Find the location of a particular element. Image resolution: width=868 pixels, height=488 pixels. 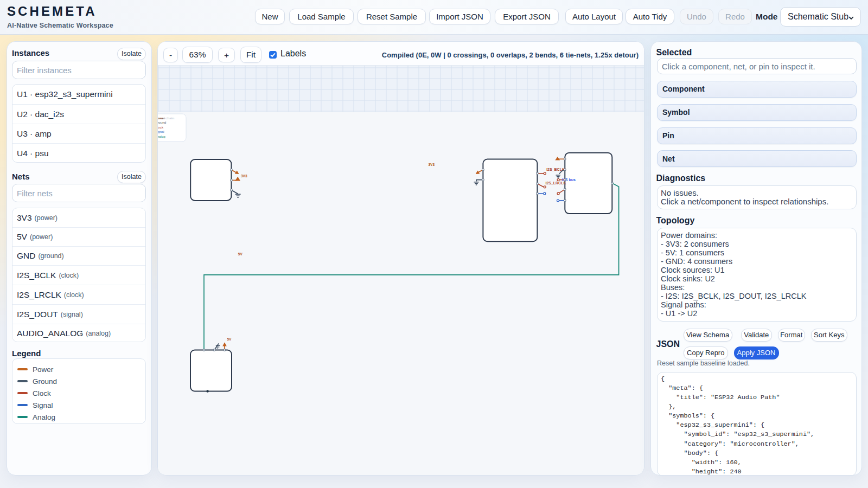

svg-text: Signal is located at coordinates (161, 131).